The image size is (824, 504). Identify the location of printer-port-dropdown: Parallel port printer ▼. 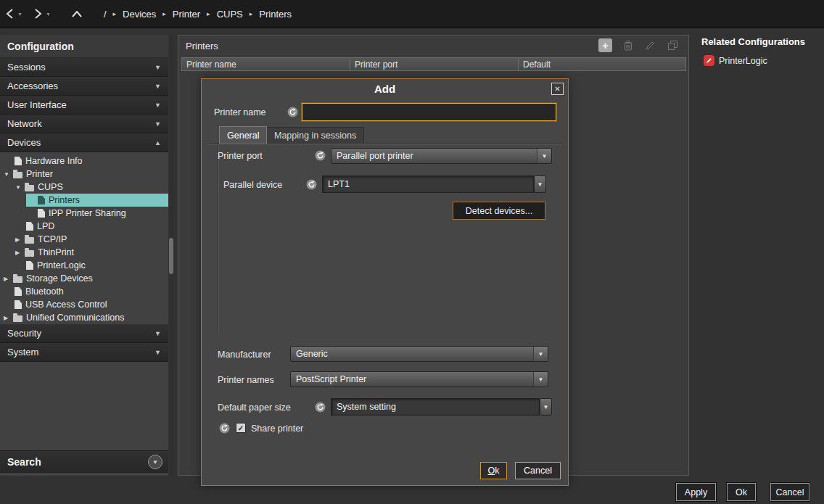
(441, 156).